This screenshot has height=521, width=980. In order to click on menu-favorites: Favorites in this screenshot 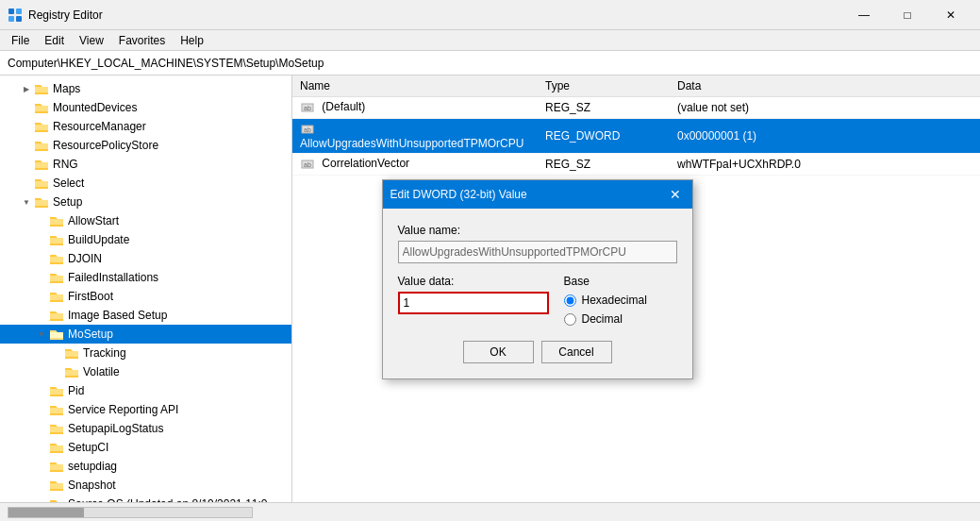, I will do `click(141, 41)`.